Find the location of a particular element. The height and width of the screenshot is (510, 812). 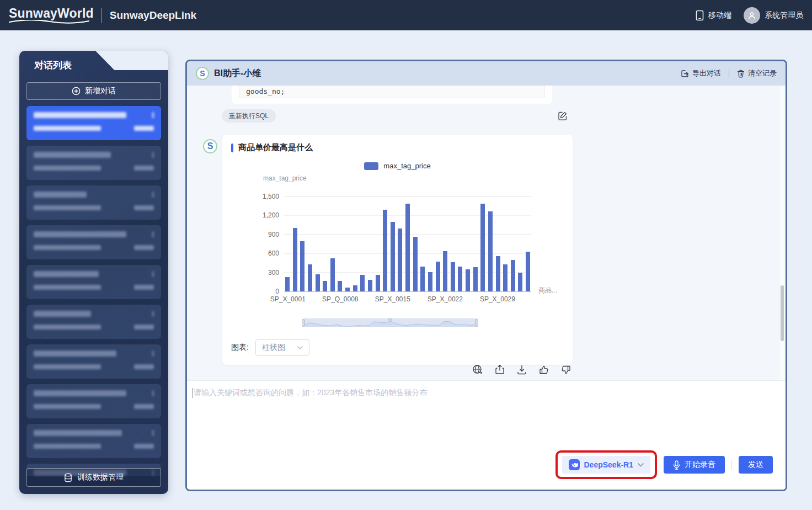

clear-records-label: 清空记录 is located at coordinates (762, 73).